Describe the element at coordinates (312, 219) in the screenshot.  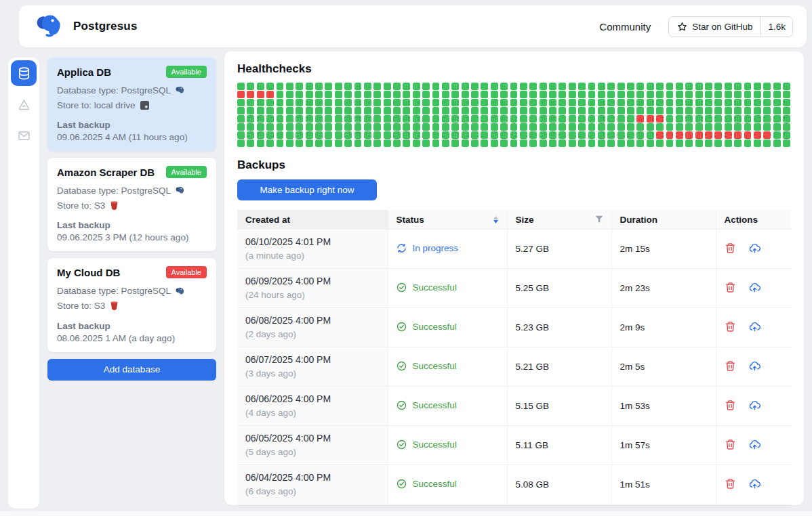
I see `column-header-created-at: Created at` at that location.